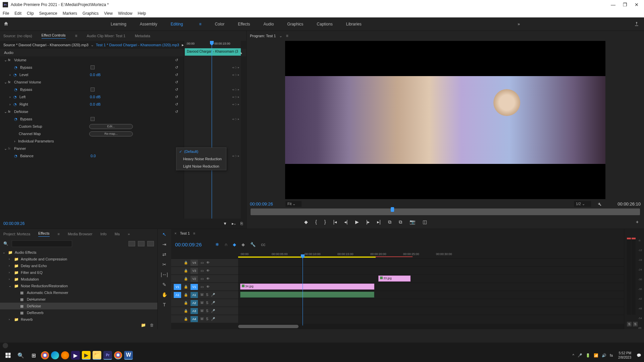  I want to click on tree-item-audio-effects: ⌄📁Audio Effects, so click(78, 252).